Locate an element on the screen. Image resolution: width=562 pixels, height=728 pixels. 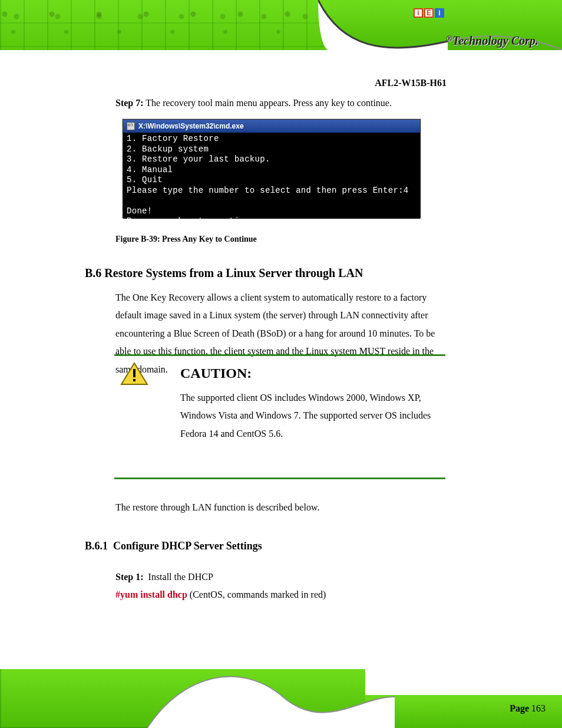
caution-body: The supported client OS includes Windows… is located at coordinates (313, 416).